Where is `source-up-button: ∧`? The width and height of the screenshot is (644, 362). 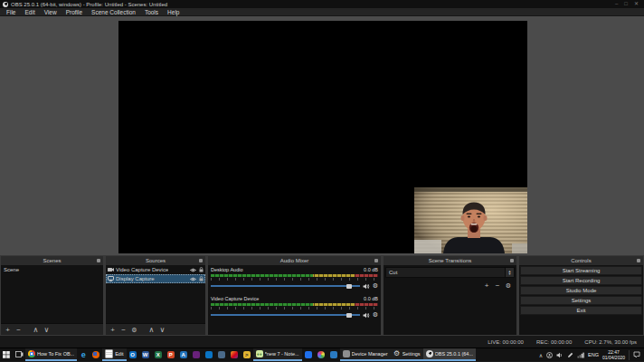 source-up-button: ∧ is located at coordinates (152, 329).